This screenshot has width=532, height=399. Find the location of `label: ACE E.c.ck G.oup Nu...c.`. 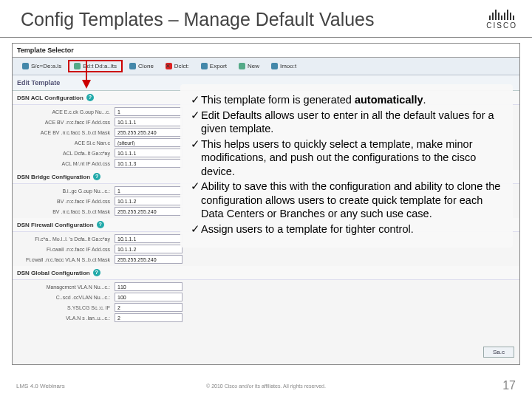

label: ACE E.c.ck G.oup Nu...c. is located at coordinates (66, 112).